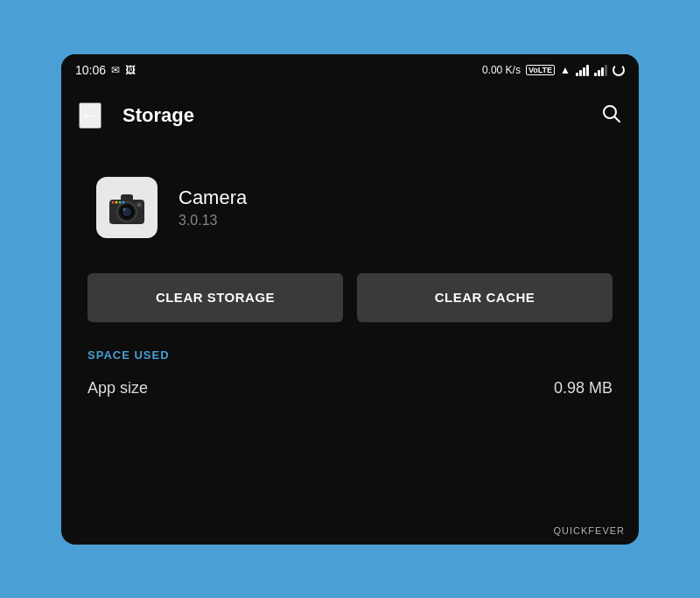 Image resolution: width=700 pixels, height=598 pixels. I want to click on rotate-icon, so click(619, 70).